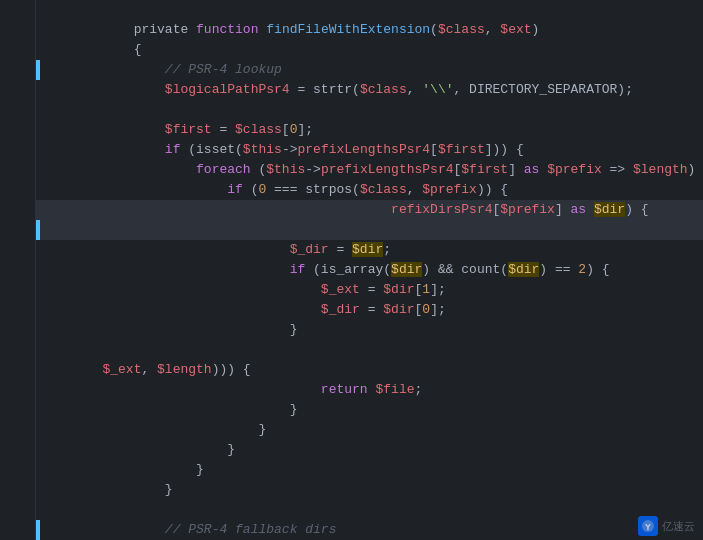 This screenshot has height=540, width=703. What do you see at coordinates (678, 526) in the screenshot?
I see `watermark-label: 亿速云` at bounding box center [678, 526].